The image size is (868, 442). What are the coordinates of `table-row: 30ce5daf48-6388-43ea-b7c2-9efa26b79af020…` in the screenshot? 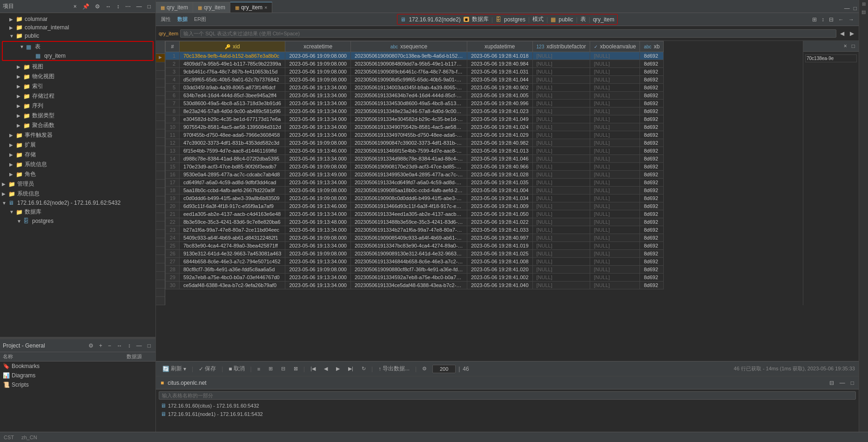 It's located at (415, 286).